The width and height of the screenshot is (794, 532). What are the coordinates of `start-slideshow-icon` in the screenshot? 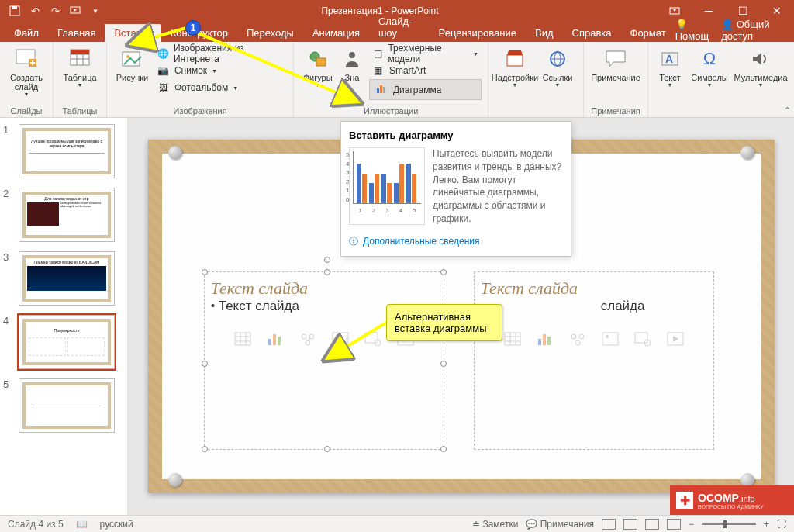 It's located at (75, 11).